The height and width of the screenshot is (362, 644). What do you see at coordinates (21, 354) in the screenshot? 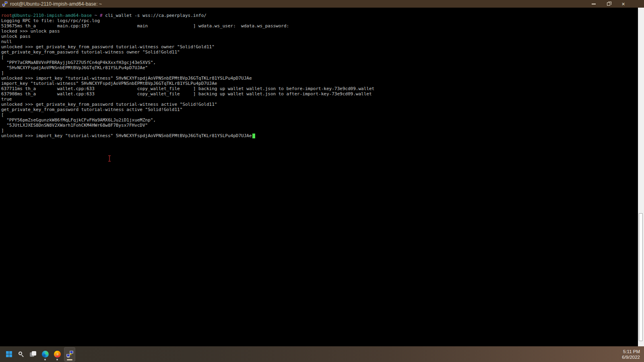
I see `taskbar-search-button` at bounding box center [21, 354].